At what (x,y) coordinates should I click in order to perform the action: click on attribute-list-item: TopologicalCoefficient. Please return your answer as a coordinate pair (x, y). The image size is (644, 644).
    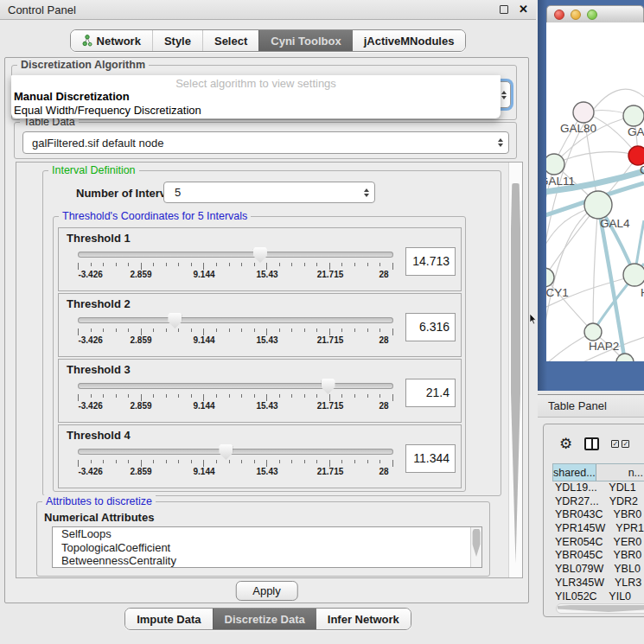
    Looking at the image, I should click on (267, 548).